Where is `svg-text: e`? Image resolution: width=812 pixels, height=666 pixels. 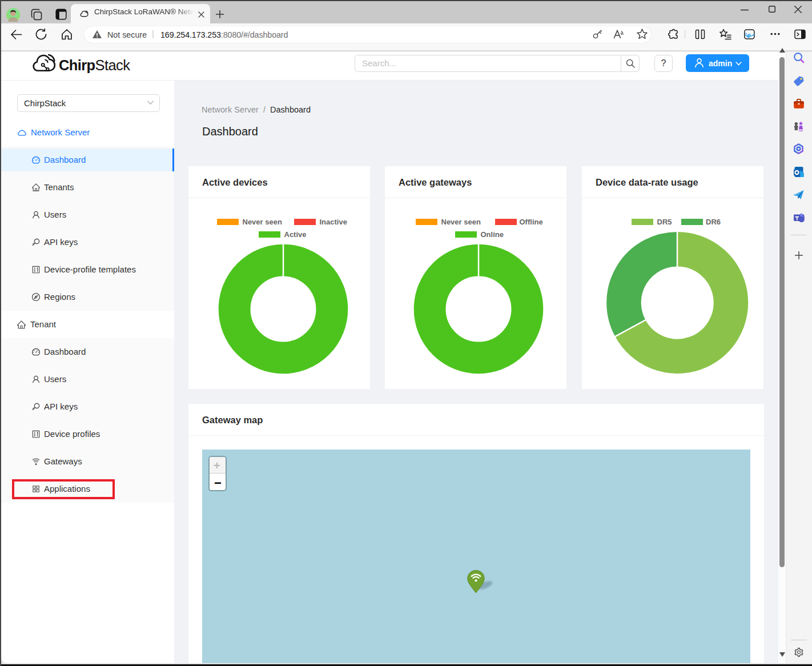
svg-text: e is located at coordinates (749, 35).